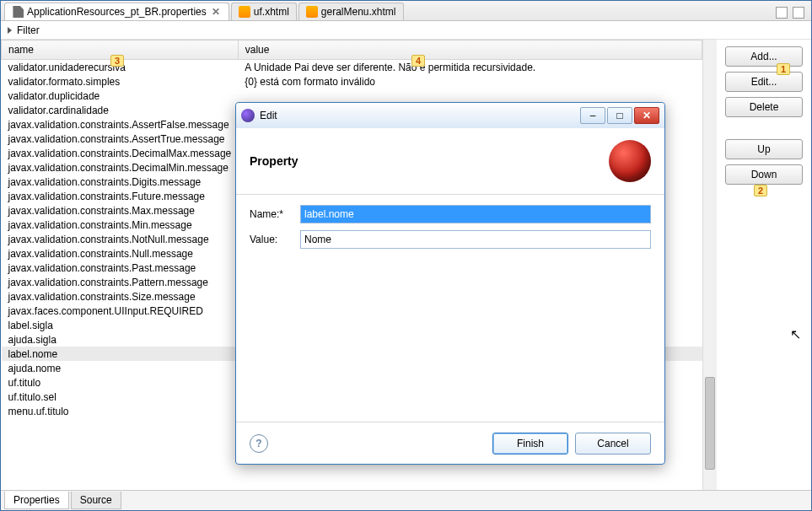  What do you see at coordinates (29, 30) in the screenshot?
I see `filter-label: Filter` at bounding box center [29, 30].